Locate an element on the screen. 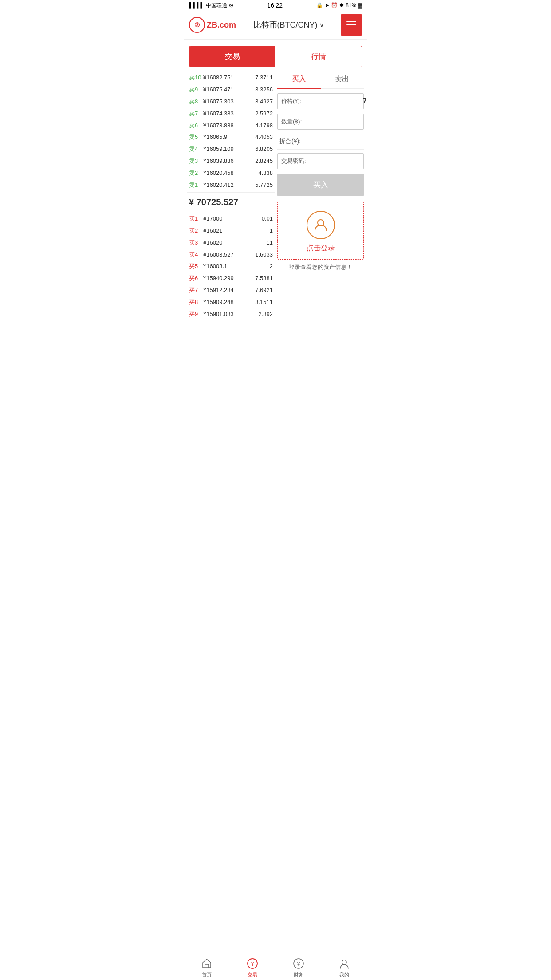 This screenshot has height=980, width=551. location-icon: ➤ is located at coordinates (327, 5).